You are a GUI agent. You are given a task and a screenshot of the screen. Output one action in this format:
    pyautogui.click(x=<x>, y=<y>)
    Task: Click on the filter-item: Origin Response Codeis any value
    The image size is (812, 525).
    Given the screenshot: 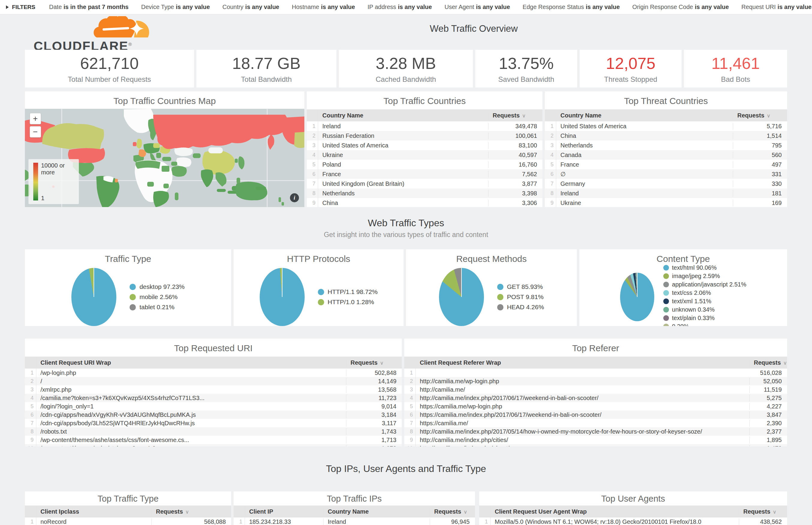 What is the action you would take?
    pyautogui.click(x=681, y=7)
    